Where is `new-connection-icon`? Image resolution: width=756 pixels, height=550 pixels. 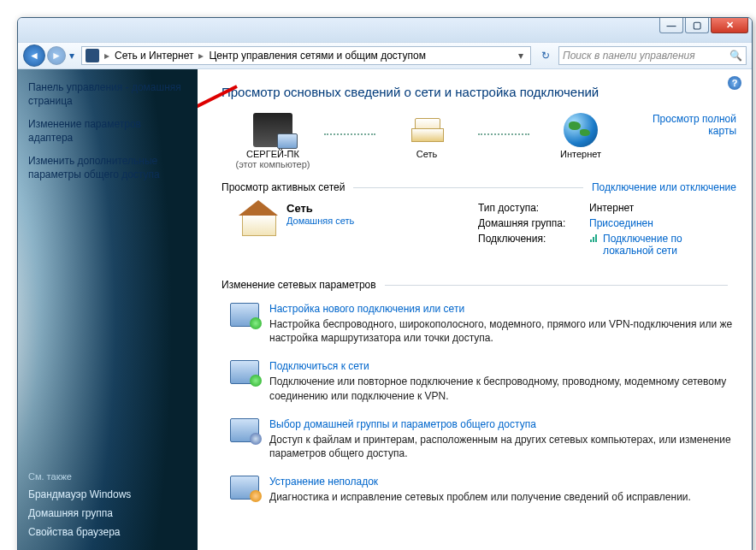
new-connection-icon is located at coordinates (245, 315).